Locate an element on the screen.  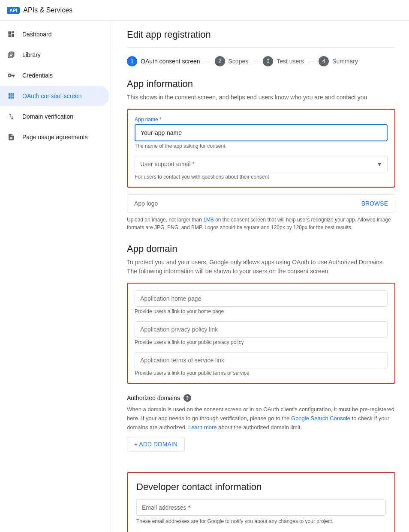
user-support-wrapper: User support email * ▼ is located at coordinates (261, 164).